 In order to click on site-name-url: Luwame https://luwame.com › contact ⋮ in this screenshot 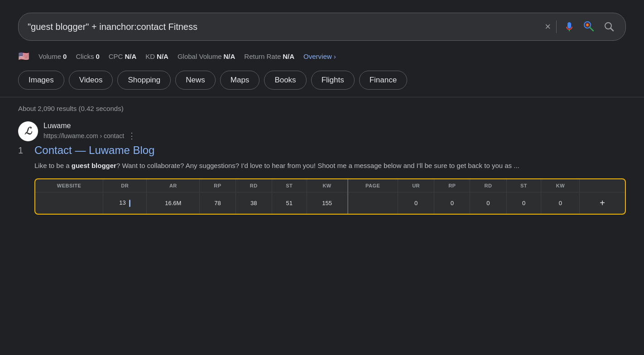, I will do `click(90, 131)`.